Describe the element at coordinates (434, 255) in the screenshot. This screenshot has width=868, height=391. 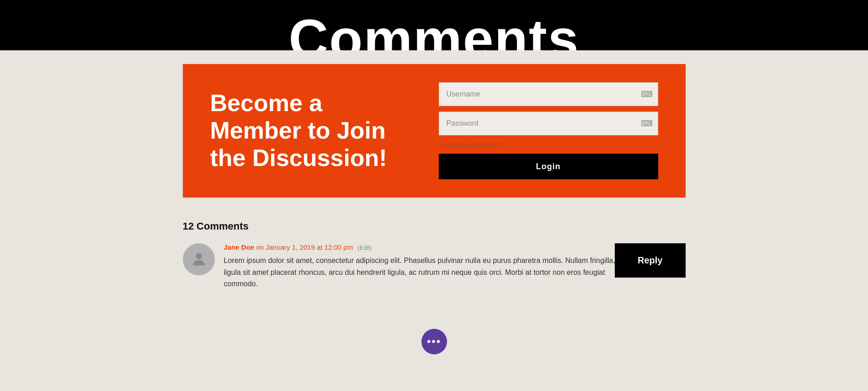
I see `comments-section: 12 Comments Jane Doe on January 1, 2019 …` at that location.